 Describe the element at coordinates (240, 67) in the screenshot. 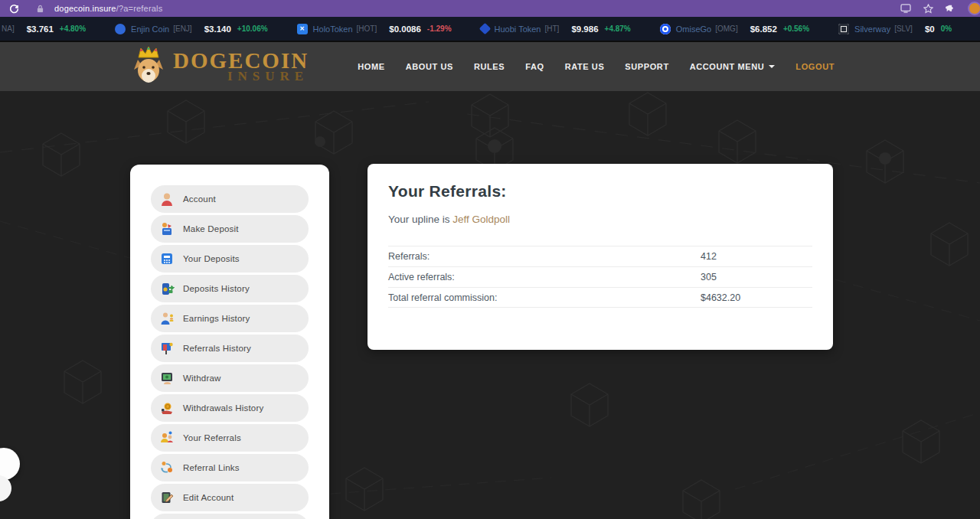

I see `logo-text: DOGECOIN INSURE` at that location.